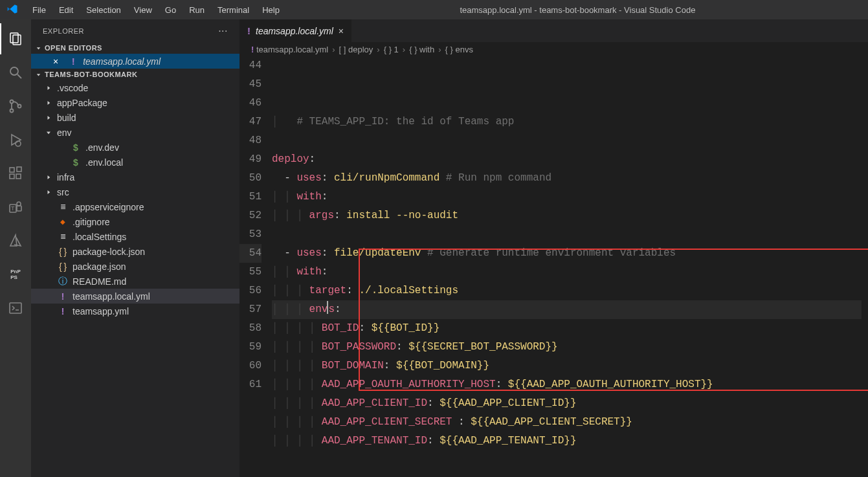 Image resolution: width=868 pixels, height=477 pixels. Describe the element at coordinates (16, 274) in the screenshot. I see `activity-pnp-icon: PnPPS` at that location.